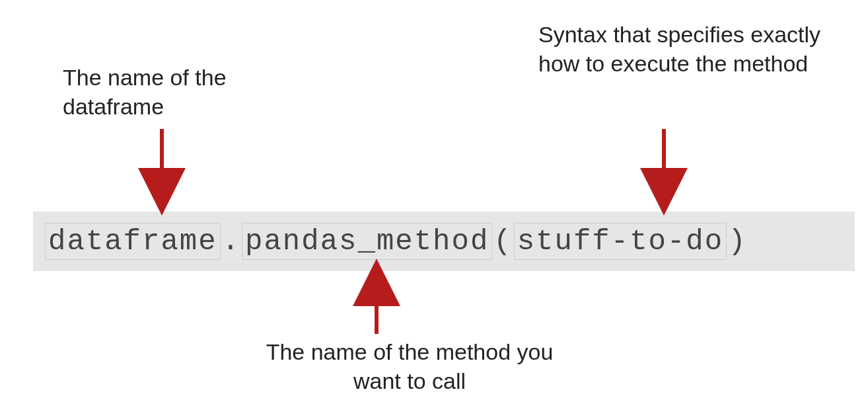 This screenshot has width=868, height=406. I want to click on code-expression: dataframe . pandas_method ( stuff-to-do …, so click(396, 241).